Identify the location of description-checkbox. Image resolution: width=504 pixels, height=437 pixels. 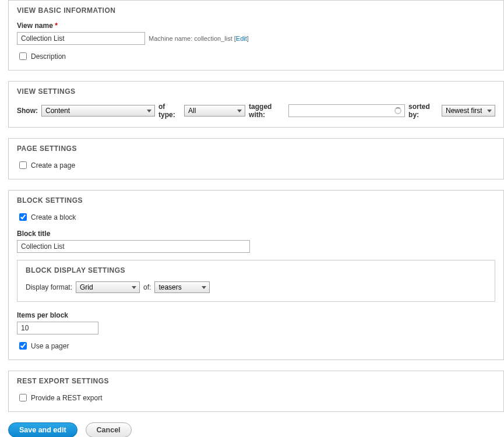
(23, 56).